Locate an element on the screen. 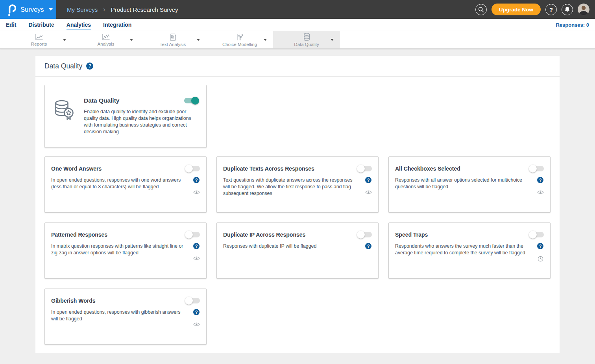  scatter-chart-icon is located at coordinates (240, 37).